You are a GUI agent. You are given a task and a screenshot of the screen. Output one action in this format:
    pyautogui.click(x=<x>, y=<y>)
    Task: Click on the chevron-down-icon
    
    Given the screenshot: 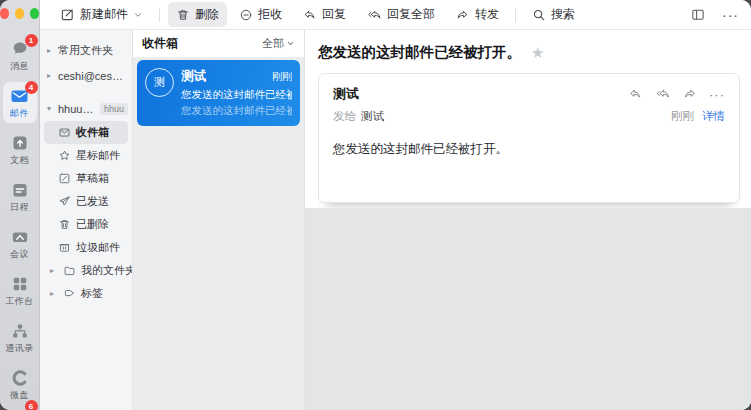 What is the action you would take?
    pyautogui.click(x=138, y=15)
    